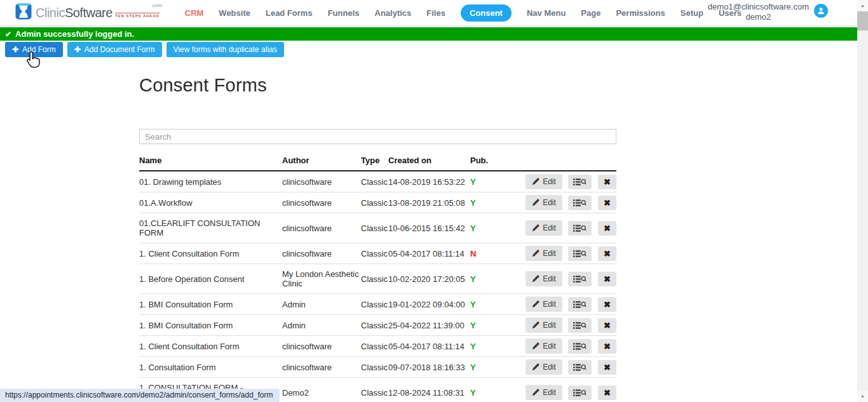 Image resolution: width=868 pixels, height=402 pixels. What do you see at coordinates (821, 11) in the screenshot?
I see `user-avatar` at bounding box center [821, 11].